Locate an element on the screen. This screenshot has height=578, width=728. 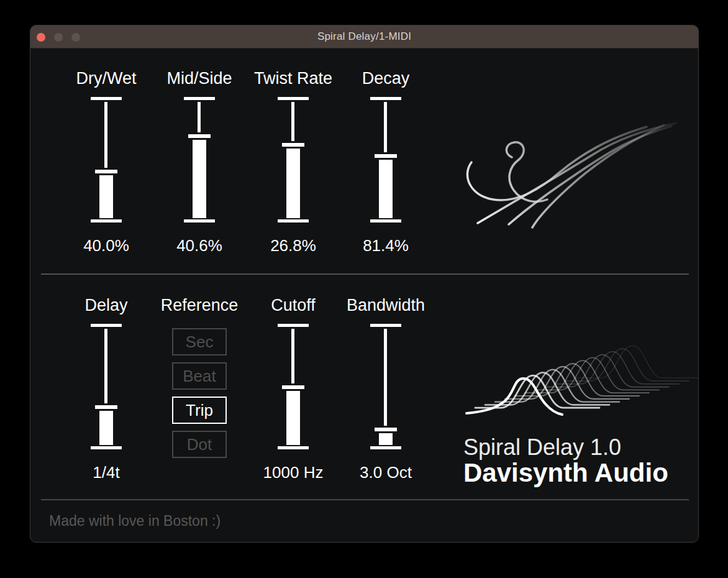
reference-sec-button: Sec is located at coordinates (199, 342).